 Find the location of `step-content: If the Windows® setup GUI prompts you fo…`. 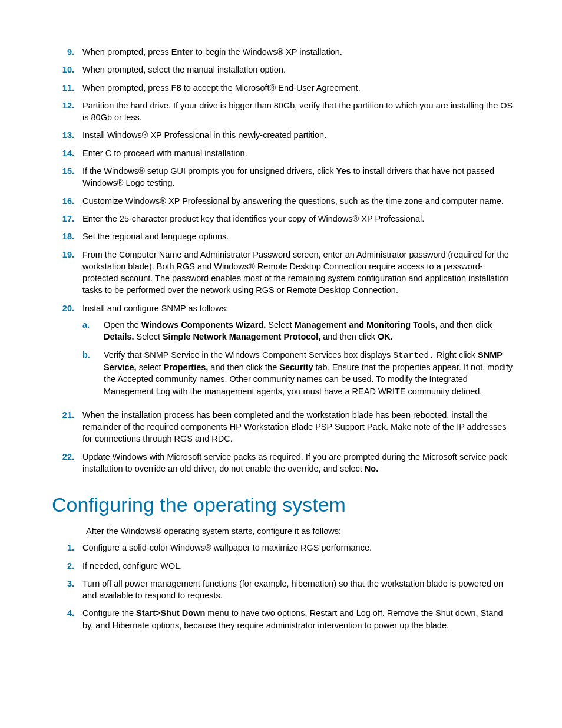

step-content: If the Windows® setup GUI prompts you fo… is located at coordinates (299, 177).